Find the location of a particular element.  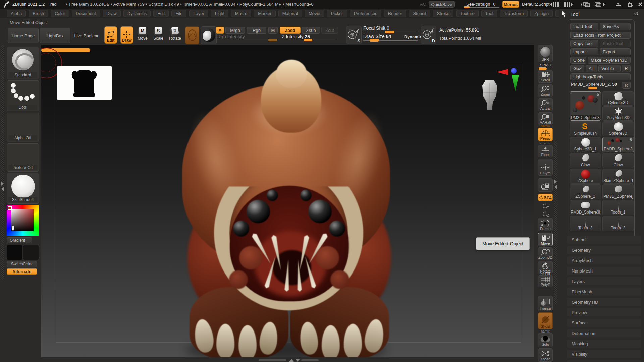

tool-thumb: Skin_ZSphere_1 is located at coordinates (618, 176).